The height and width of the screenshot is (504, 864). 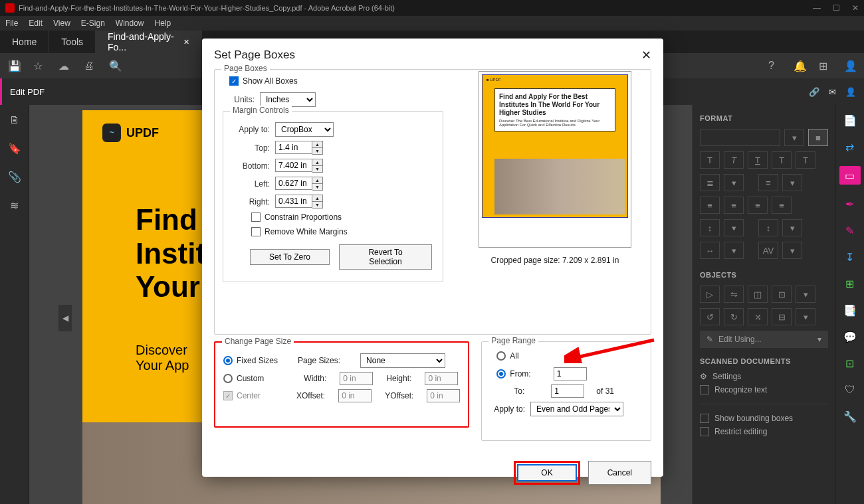 I want to click on page-sizes-select: None, so click(x=403, y=361).